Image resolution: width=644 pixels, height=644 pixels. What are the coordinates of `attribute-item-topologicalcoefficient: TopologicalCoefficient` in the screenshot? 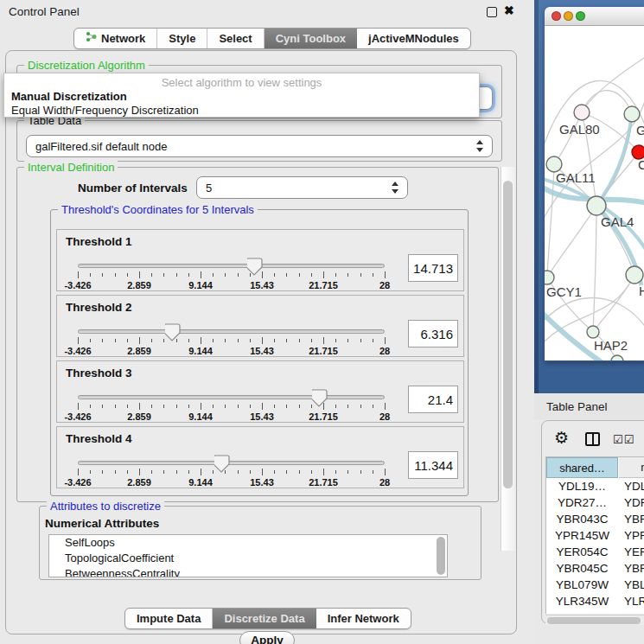 It's located at (248, 558).